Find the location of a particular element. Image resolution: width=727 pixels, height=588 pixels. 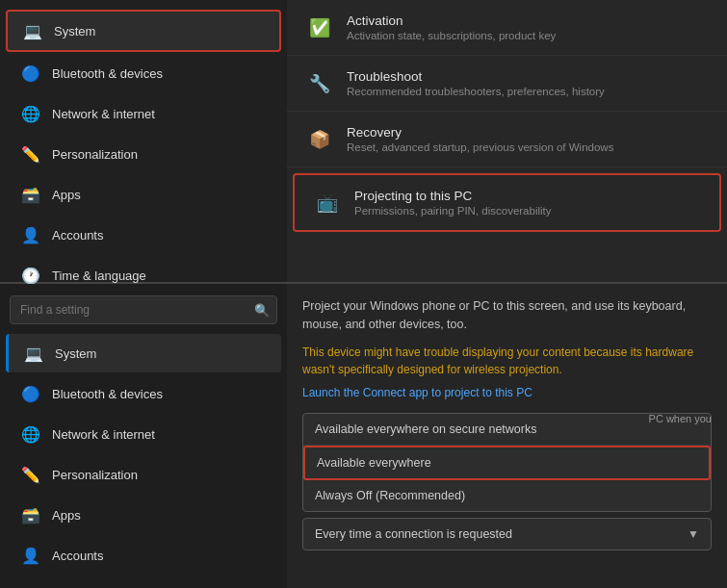

projecting-icon: 📺 is located at coordinates (327, 203).